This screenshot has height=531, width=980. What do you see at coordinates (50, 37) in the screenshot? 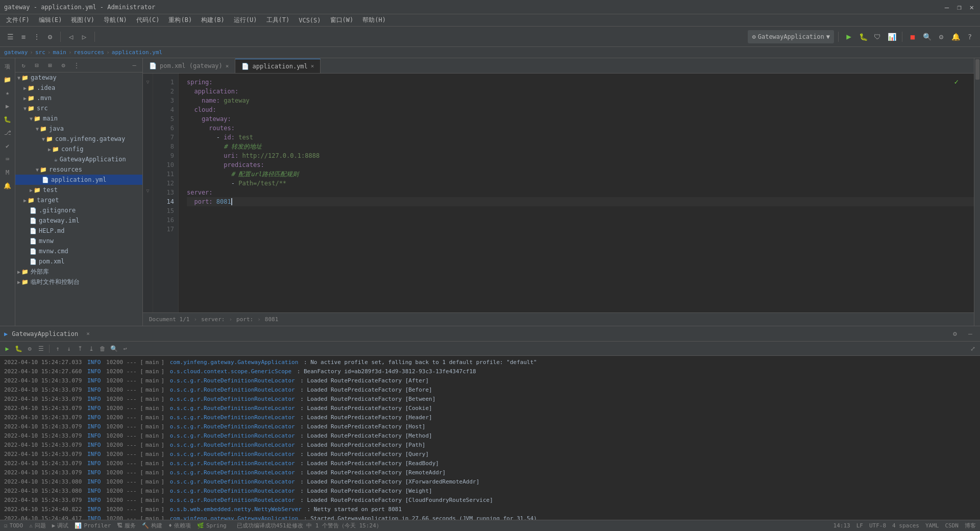
I see `toolbar-settings-btn: ⚙` at bounding box center [50, 37].